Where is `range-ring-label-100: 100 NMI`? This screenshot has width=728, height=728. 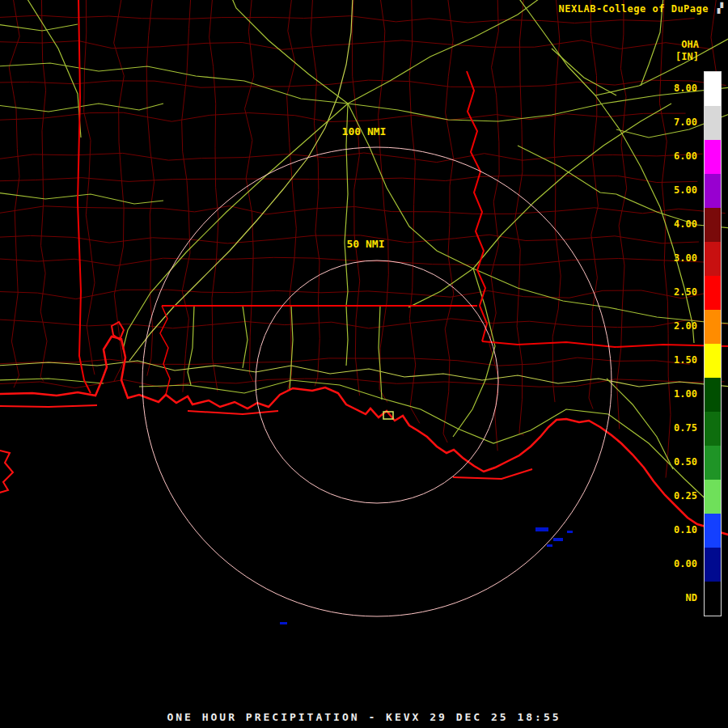 range-ring-label-100: 100 NMI is located at coordinates (364, 131).